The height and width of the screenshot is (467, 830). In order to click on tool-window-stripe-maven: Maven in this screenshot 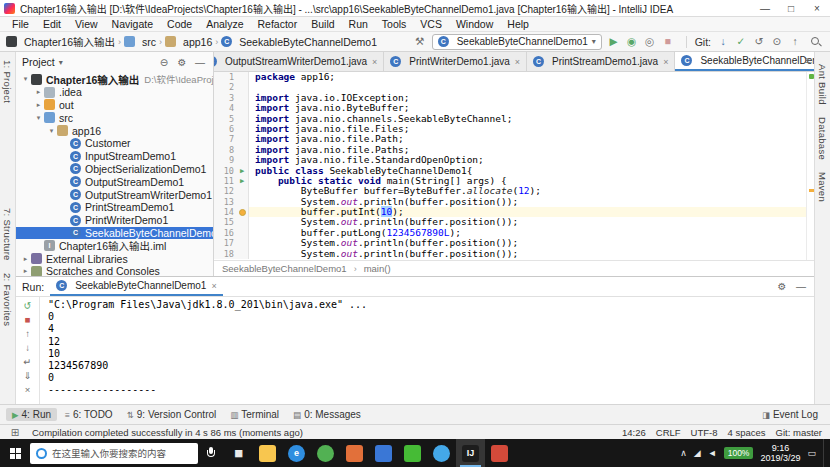, I will do `click(822, 187)`.